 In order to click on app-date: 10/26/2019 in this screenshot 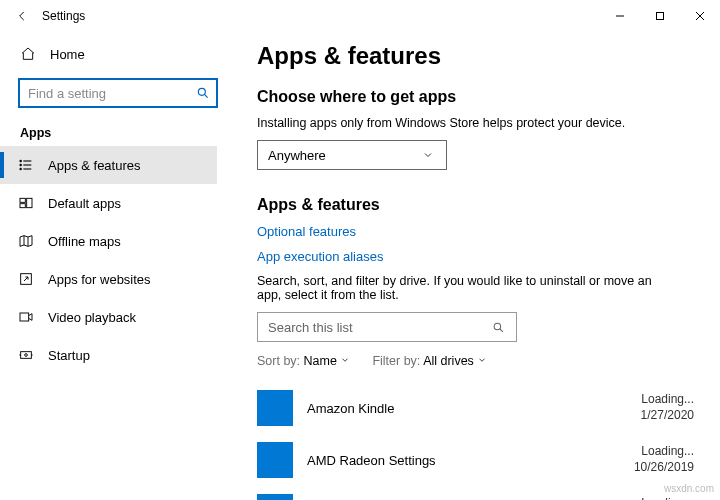, I will do `click(664, 468)`.